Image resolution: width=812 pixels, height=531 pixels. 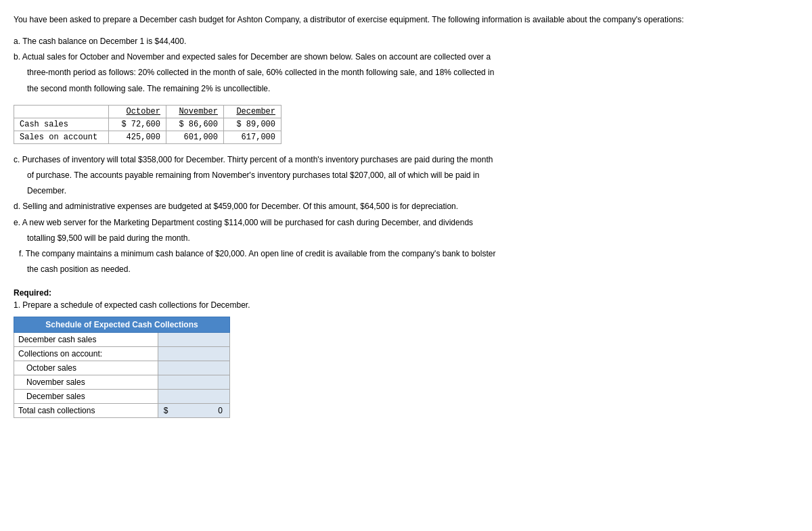 I want to click on sales-table-container: October November December Cash sales $ 7…, so click(x=406, y=124).